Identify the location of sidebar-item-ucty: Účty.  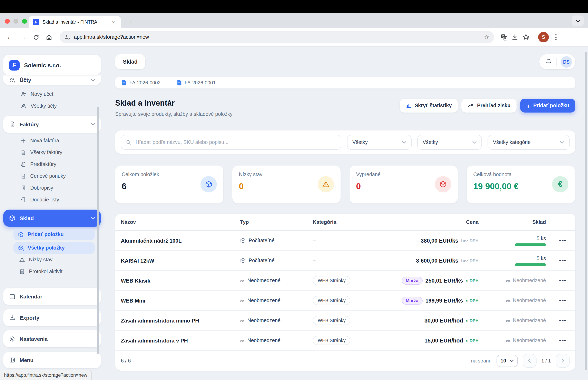
(52, 80).